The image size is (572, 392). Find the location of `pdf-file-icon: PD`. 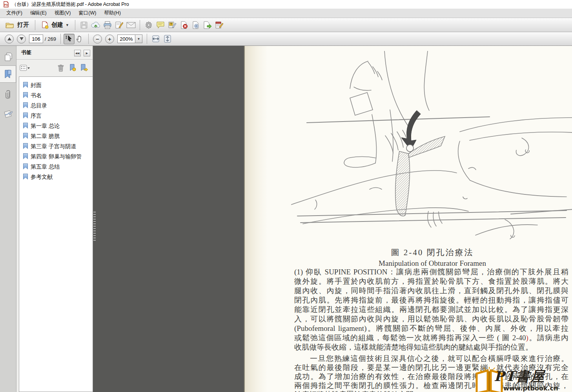

pdf-file-icon: PD is located at coordinates (6, 4).